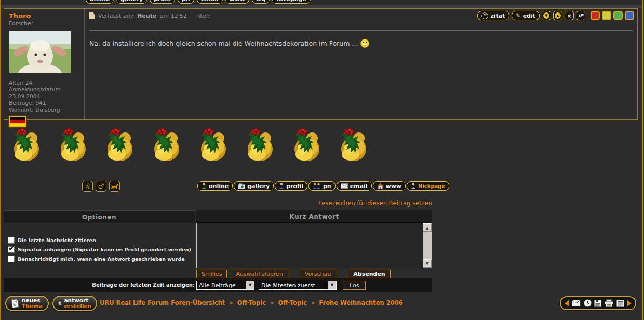 Image resolution: width=644 pixels, height=320 pixels. What do you see at coordinates (18, 122) in the screenshot?
I see `germany-flag-icon` at bounding box center [18, 122].